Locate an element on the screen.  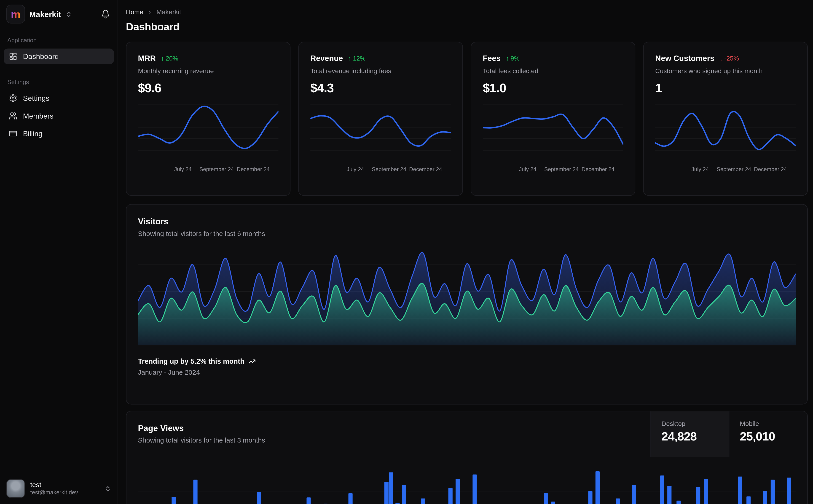
sidebar-item-dashboard: Dashboard is located at coordinates (59, 56).